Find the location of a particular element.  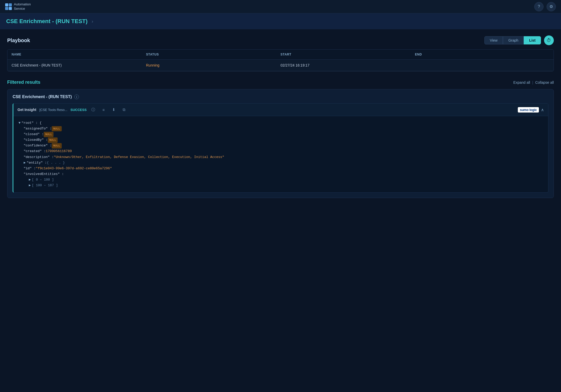

json-line-description: "description" : "Unknown/Other, Exfiltra… is located at coordinates (283, 157).